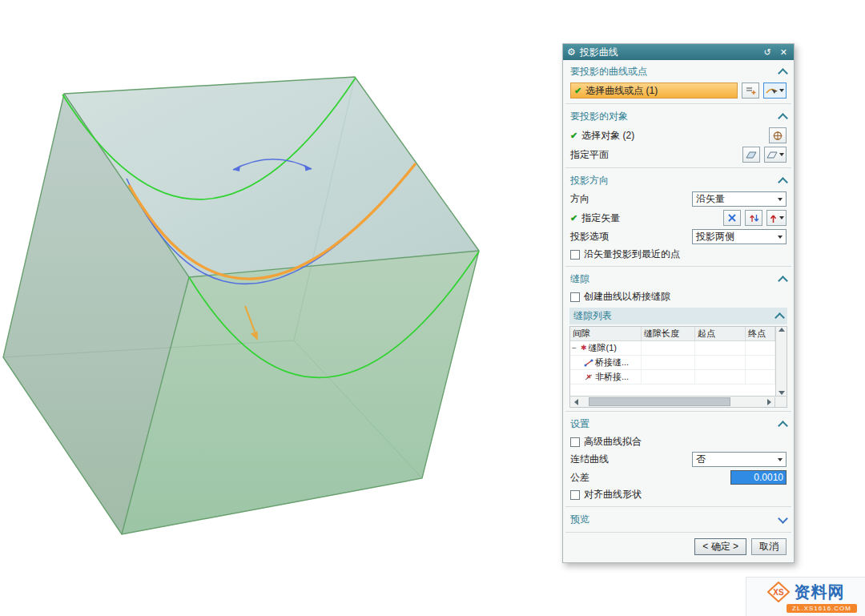  I want to click on dialog-button-row: < 确定 > 取消, so click(678, 547).